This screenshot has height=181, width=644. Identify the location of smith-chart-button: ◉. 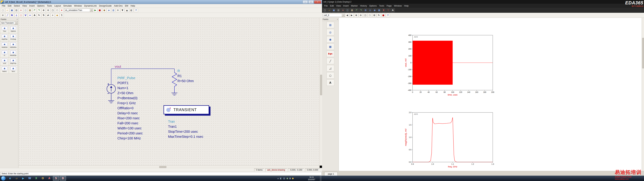
(330, 40).